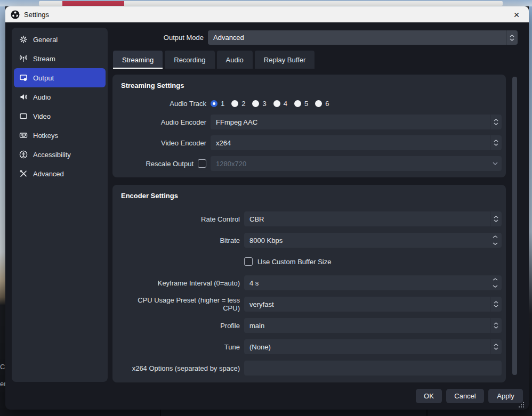 The height and width of the screenshot is (416, 532). Describe the element at coordinates (180, 219) in the screenshot. I see `rate-control-label: Rate Control` at that location.